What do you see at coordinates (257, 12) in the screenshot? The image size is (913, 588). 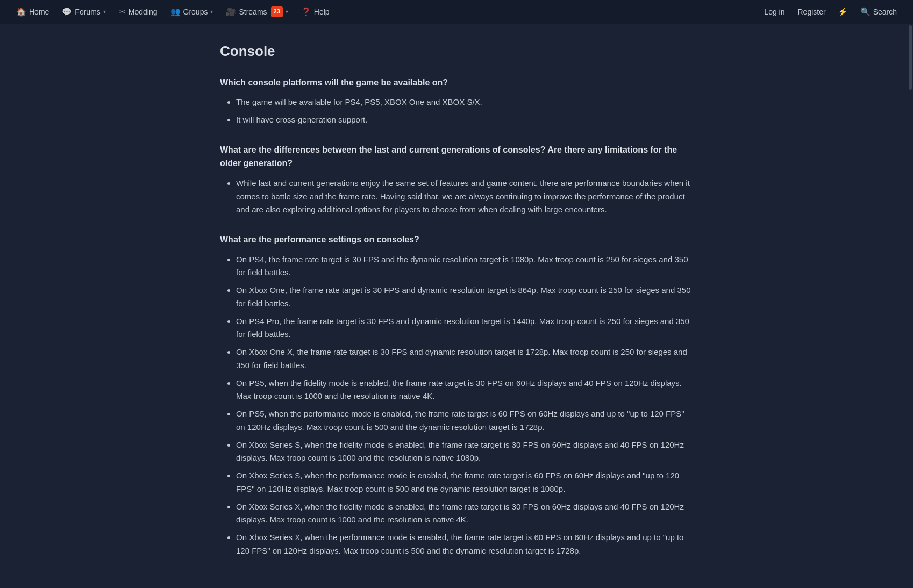 I see `nav-streams: 🎥 Streams 23 ▾` at bounding box center [257, 12].